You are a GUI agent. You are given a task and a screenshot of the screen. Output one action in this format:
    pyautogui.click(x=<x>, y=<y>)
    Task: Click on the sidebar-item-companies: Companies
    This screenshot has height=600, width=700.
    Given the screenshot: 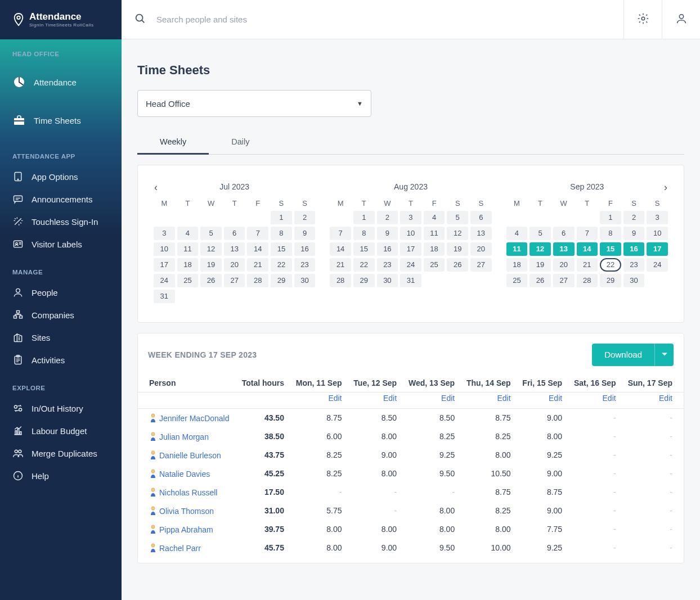 What is the action you would take?
    pyautogui.click(x=61, y=315)
    